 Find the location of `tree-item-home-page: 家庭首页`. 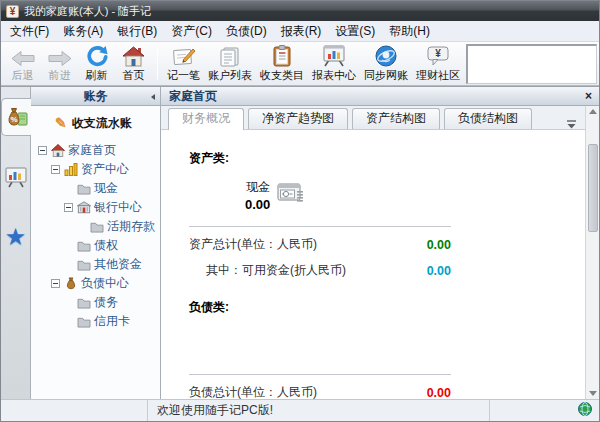

tree-item-home-page: 家庭首页 is located at coordinates (96, 150).